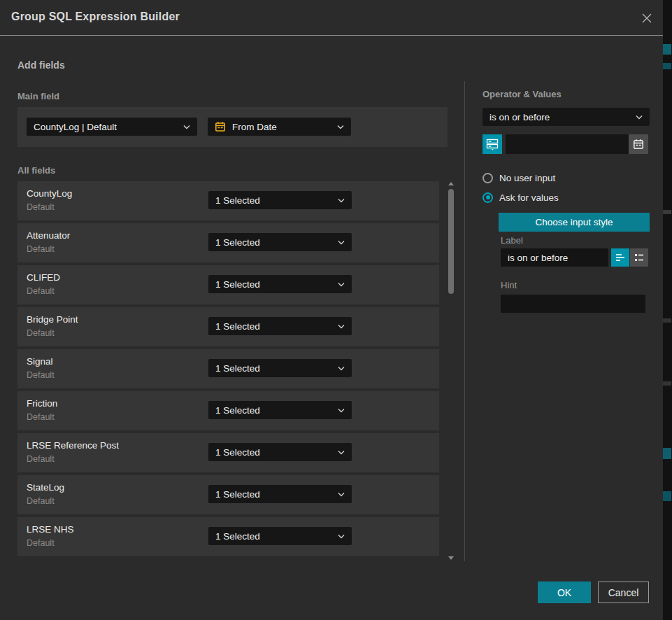  What do you see at coordinates (280, 127) in the screenshot?
I see `main-date-field-dropdown: From Date` at bounding box center [280, 127].